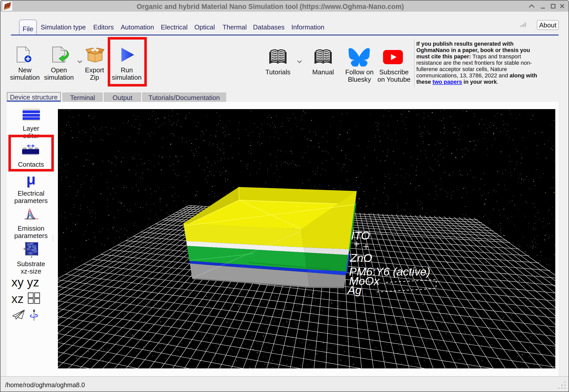 The width and height of the screenshot is (569, 392). I want to click on svg-text: Ag, so click(354, 290).